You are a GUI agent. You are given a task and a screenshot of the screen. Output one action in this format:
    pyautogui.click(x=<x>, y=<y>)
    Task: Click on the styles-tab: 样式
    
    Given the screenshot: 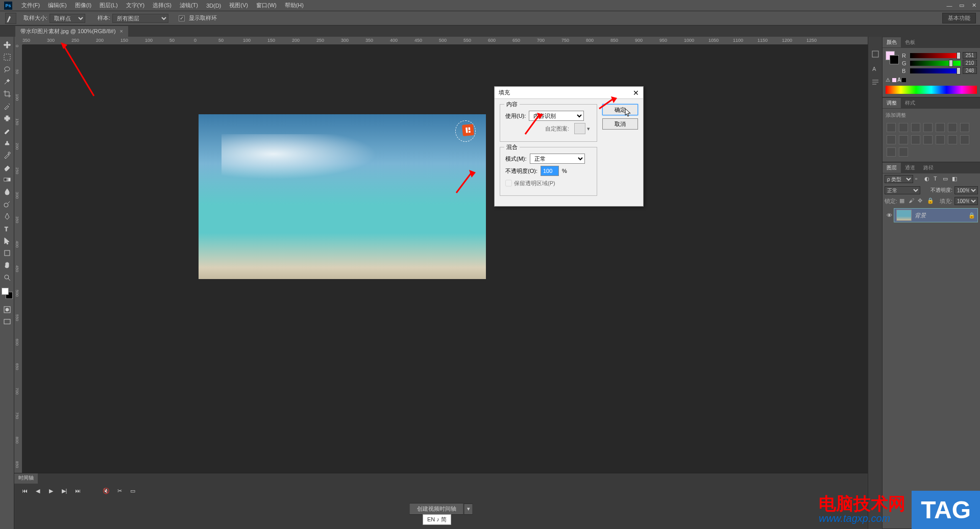 What is the action you would take?
    pyautogui.click(x=910, y=103)
    